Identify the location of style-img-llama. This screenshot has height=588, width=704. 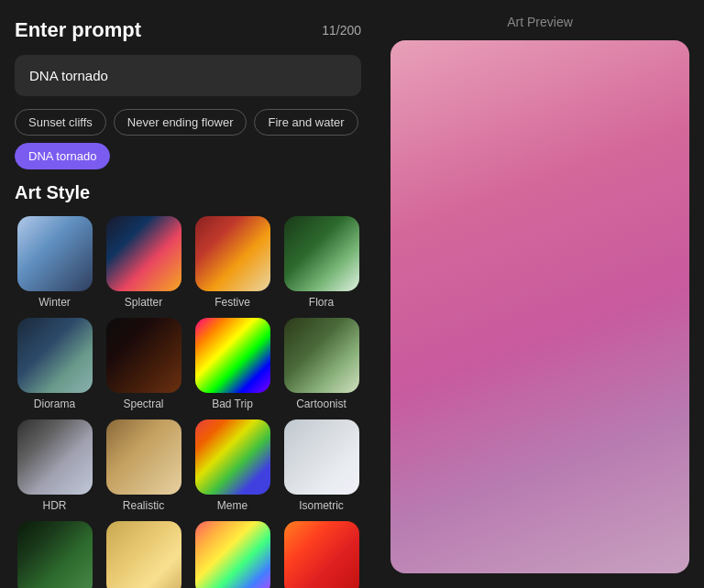
(322, 555).